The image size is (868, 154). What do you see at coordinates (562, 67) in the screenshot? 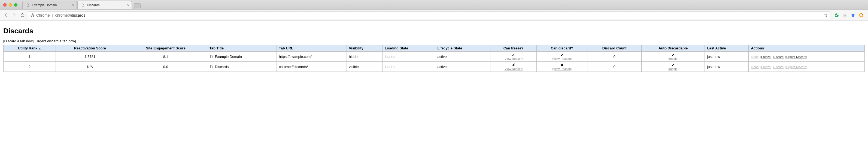
I see `cell-can-discard: ✘[View Reason]` at bounding box center [562, 67].